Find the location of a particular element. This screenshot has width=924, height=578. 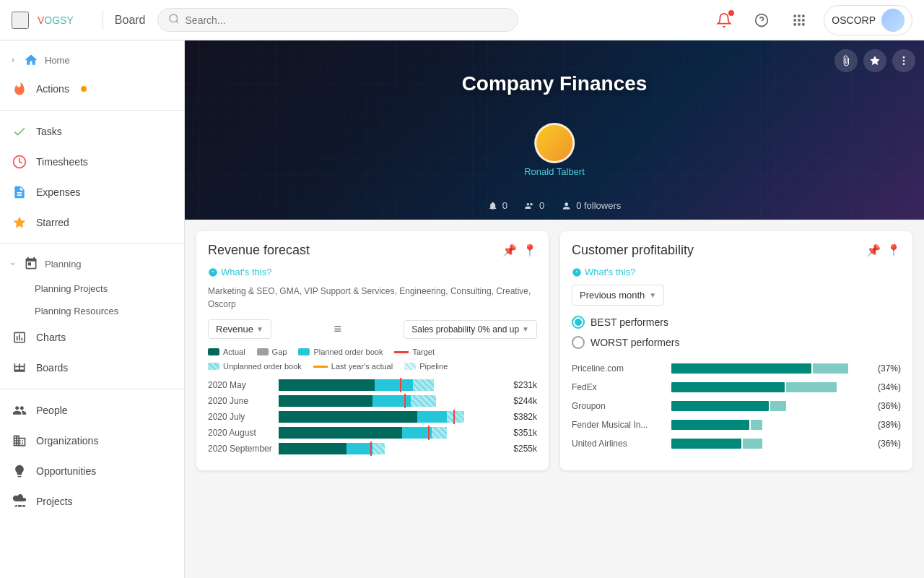

sidebar-item-tasks-label: Tasks is located at coordinates (49, 131).